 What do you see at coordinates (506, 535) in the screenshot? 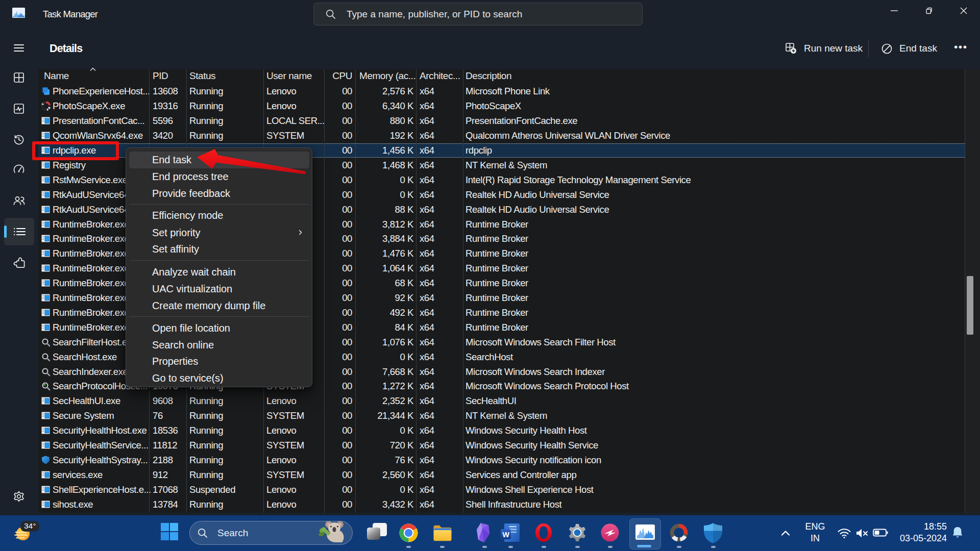
I see `svg-text: W` at bounding box center [506, 535].